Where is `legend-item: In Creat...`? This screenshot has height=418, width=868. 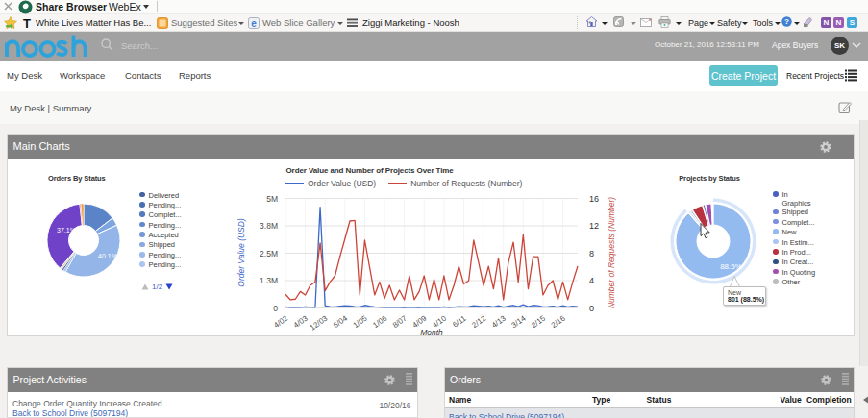
legend-item: In Creat... is located at coordinates (794, 262).